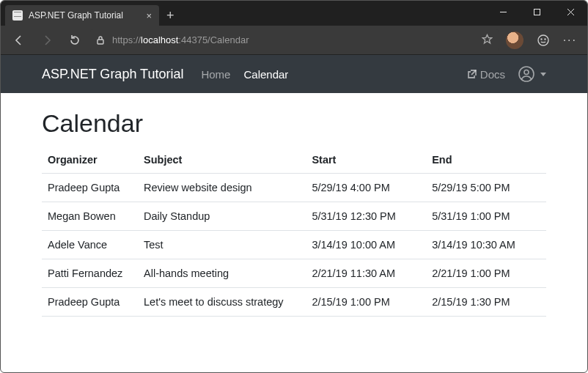 This screenshot has height=373, width=588. I want to click on navbar-right: Docs, so click(507, 74).